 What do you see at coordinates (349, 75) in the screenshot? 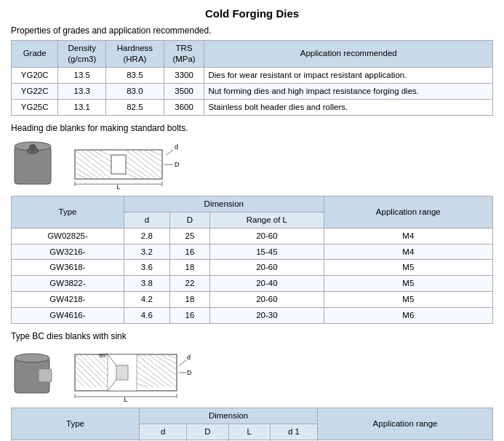
I see `table-cell: Dies for wear resistant or impact resist…` at bounding box center [349, 75].